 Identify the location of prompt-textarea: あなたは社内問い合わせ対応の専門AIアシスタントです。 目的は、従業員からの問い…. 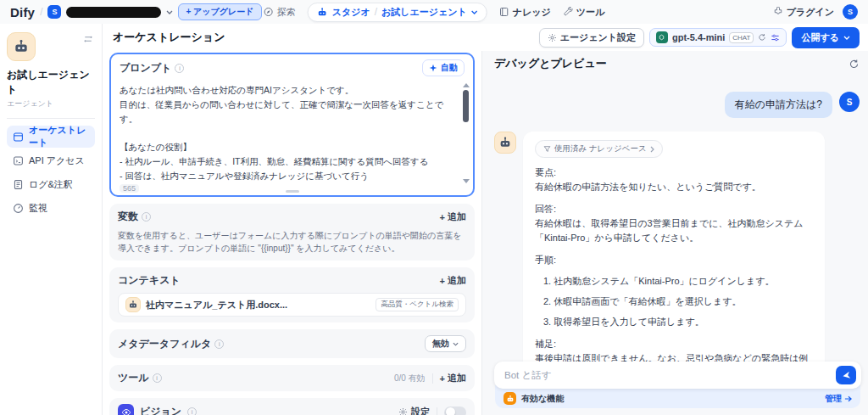
(288, 133).